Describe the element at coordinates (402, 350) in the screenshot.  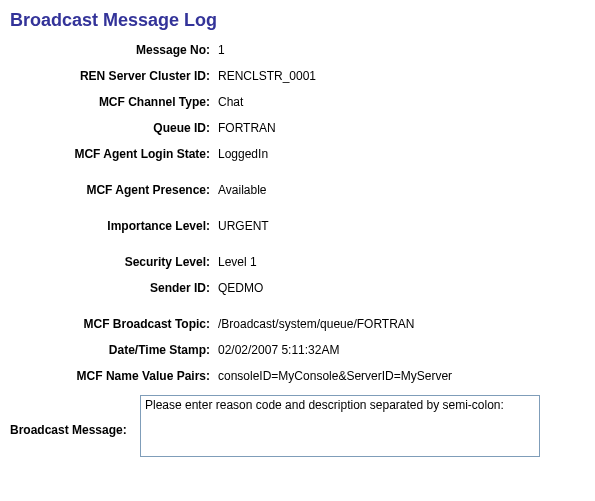
I see `datetime-value: 02/02/2007 5:11:32AM` at that location.